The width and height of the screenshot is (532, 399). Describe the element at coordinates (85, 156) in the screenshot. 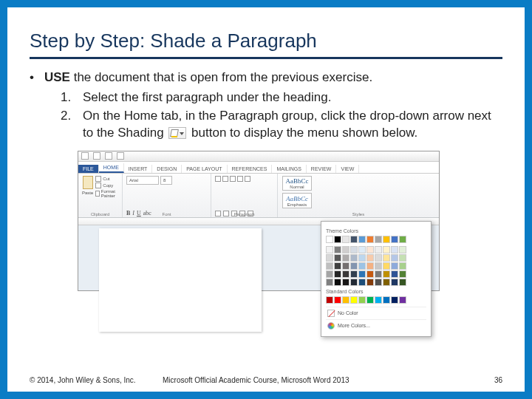

I see `word-icon` at that location.